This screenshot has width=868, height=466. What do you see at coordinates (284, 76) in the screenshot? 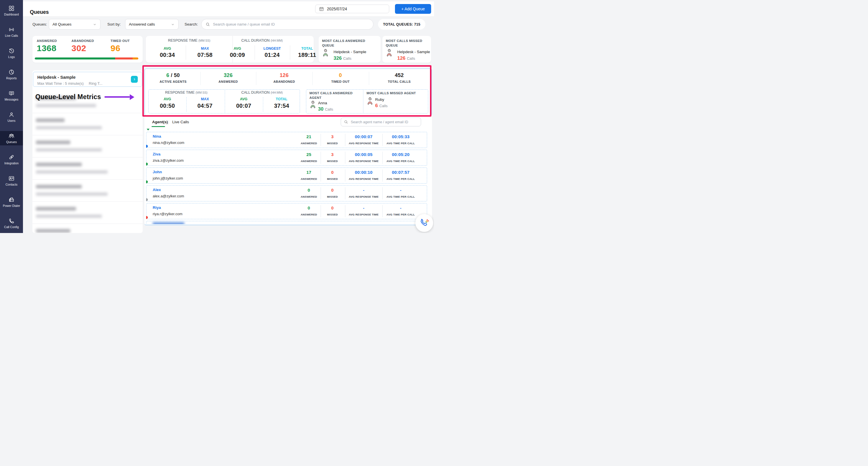
I see `queue-abandoned-value: 126` at bounding box center [284, 76].